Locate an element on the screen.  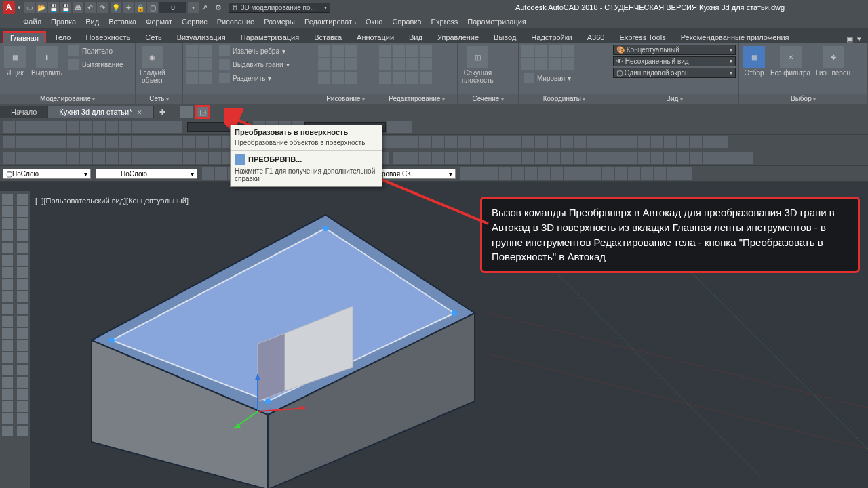
solid-edit-icon is located at coordinates (205, 78).